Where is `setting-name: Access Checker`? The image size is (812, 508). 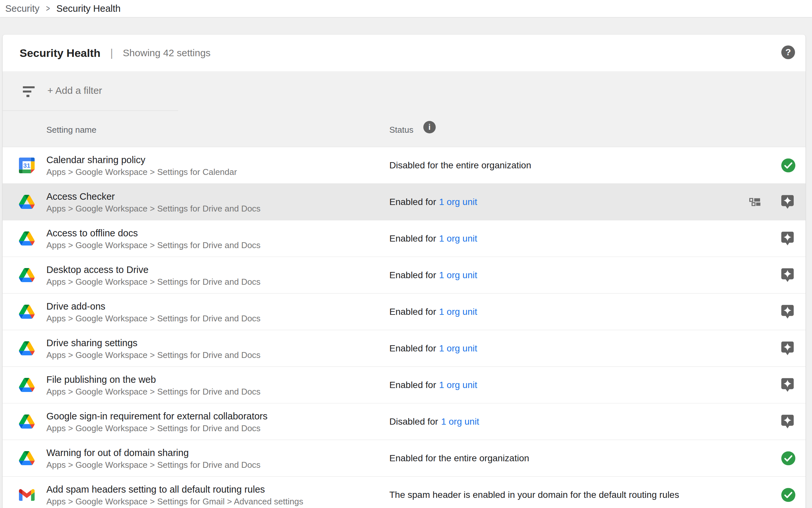
setting-name: Access Checker is located at coordinates (153, 196).